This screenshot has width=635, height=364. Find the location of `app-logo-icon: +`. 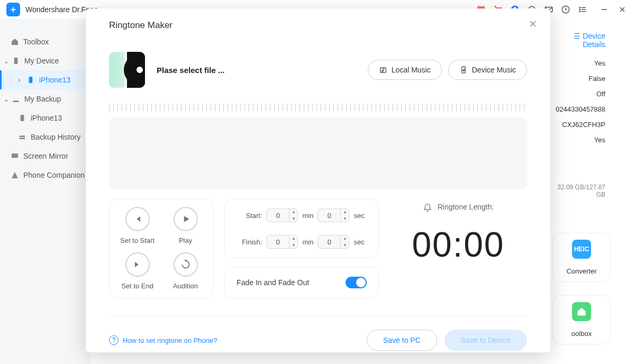

app-logo-icon: + is located at coordinates (13, 10).